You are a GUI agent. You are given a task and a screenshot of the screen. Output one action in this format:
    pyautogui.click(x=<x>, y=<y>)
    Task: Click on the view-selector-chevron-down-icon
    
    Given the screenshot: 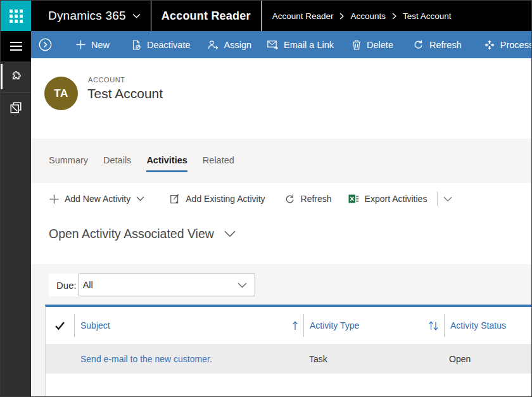 What is the action you would take?
    pyautogui.click(x=230, y=234)
    